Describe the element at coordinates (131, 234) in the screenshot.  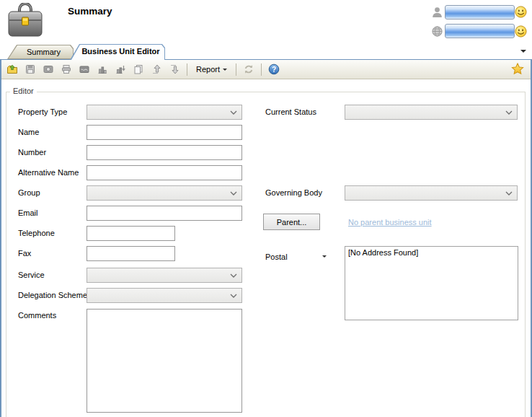
I see `telephone-input` at that location.